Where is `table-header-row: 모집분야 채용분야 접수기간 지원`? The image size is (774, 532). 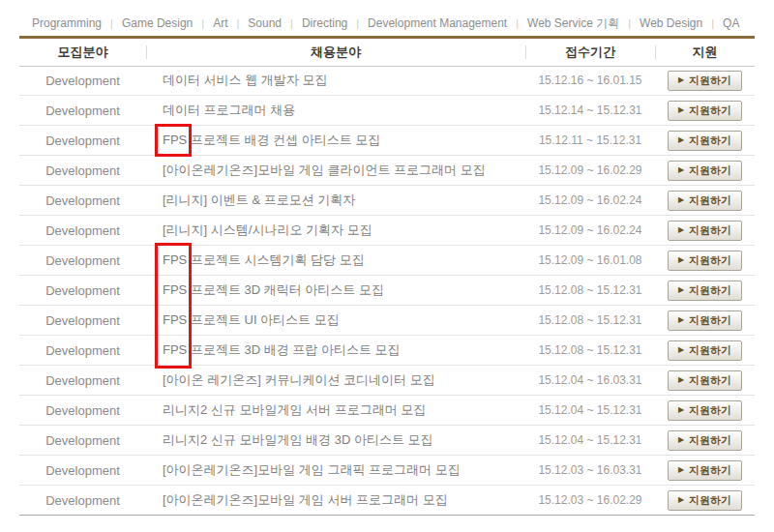
table-header-row: 모집분야 채용분야 접수기간 지원 is located at coordinates (387, 52).